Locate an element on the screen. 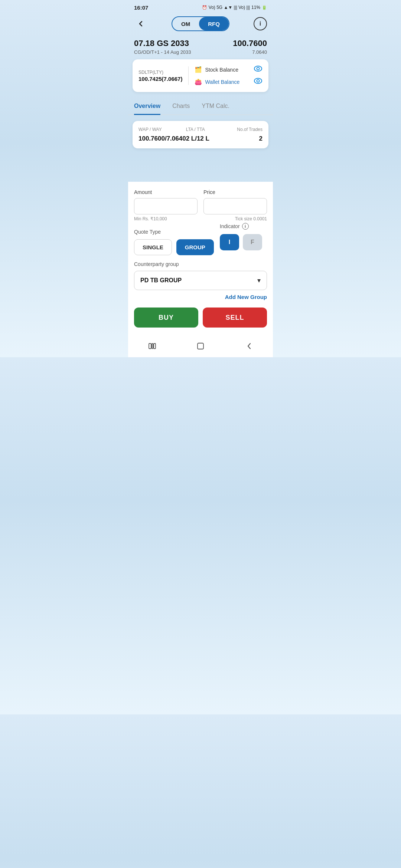 This screenshot has width=401, height=868. price-group: Price Tick size 0.0001 is located at coordinates (235, 206).